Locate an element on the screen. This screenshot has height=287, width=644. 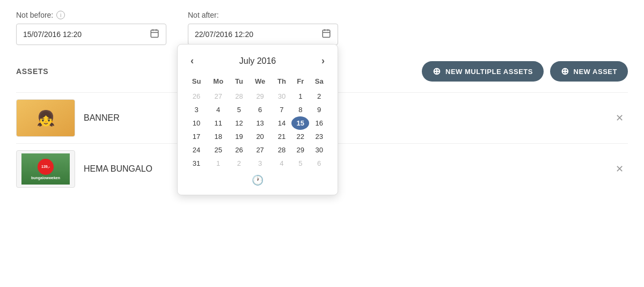
calendar-day: 11 is located at coordinates (218, 123).